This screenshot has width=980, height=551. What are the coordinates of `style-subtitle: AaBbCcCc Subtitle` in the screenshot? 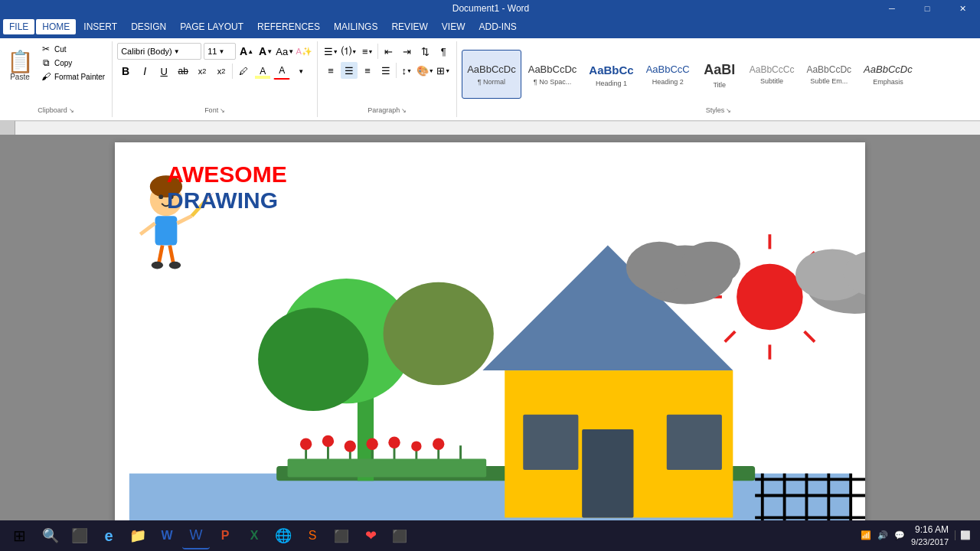 It's located at (772, 74).